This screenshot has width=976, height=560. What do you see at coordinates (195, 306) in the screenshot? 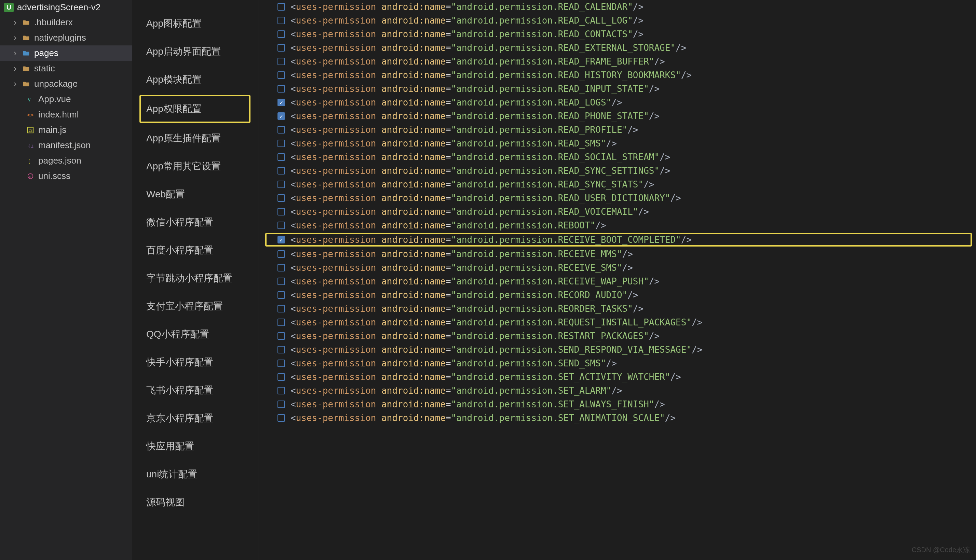
I see `settings-nav-item: 支付宝小程序配置` at bounding box center [195, 306].